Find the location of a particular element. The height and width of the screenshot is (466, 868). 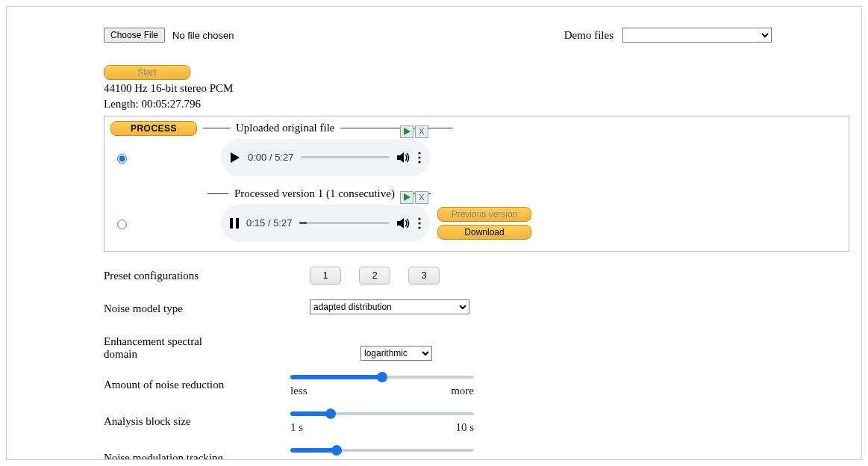

legend-original: PROCESS Uploaded original file is located at coordinates (476, 128).